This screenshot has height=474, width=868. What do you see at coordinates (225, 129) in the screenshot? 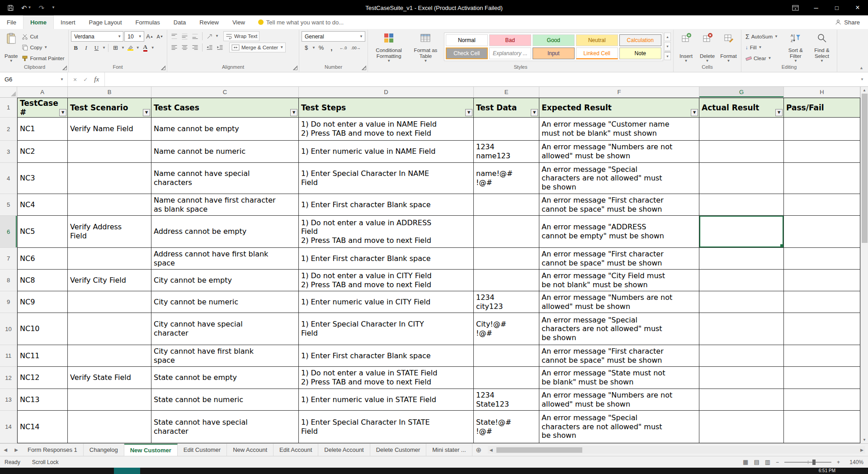
I see `cell-C2: Name cannot be empty` at bounding box center [225, 129].